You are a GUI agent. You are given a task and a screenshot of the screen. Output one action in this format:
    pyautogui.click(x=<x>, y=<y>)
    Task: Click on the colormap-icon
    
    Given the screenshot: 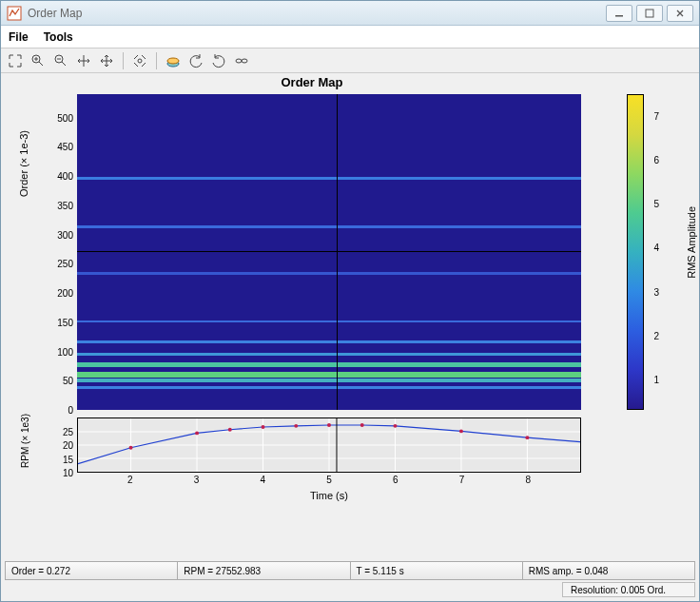 What is the action you would take?
    pyautogui.click(x=173, y=61)
    